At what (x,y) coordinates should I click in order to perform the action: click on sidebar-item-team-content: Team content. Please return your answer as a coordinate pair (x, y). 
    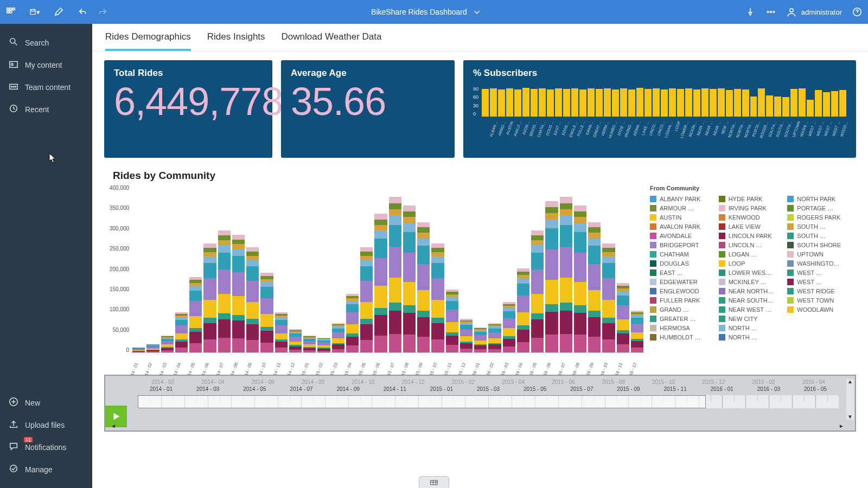
    Looking at the image, I should click on (46, 87).